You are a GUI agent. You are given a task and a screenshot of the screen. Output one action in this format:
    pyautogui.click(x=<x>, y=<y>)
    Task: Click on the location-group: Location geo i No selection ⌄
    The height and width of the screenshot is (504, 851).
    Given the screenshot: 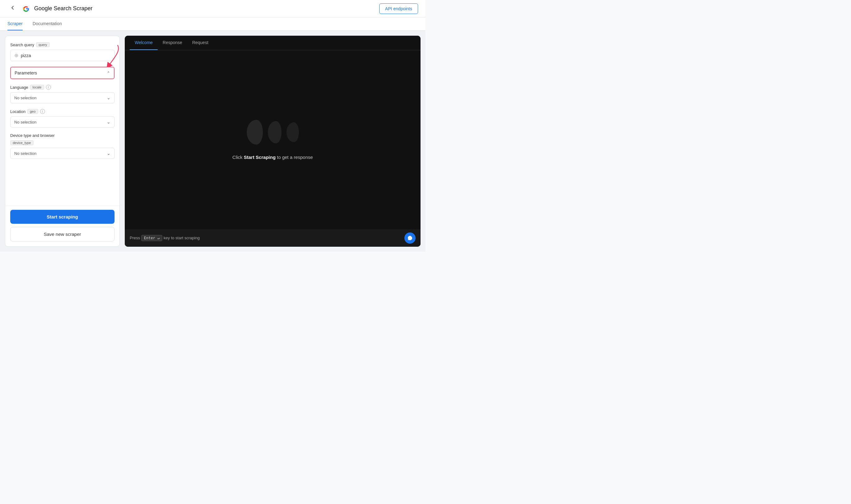 What is the action you would take?
    pyautogui.click(x=62, y=118)
    